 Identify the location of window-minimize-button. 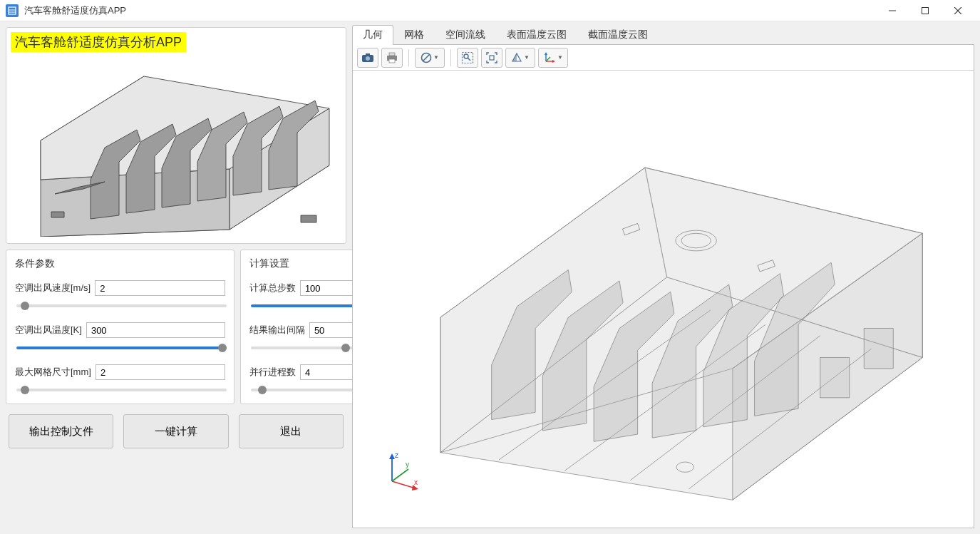
(892, 11).